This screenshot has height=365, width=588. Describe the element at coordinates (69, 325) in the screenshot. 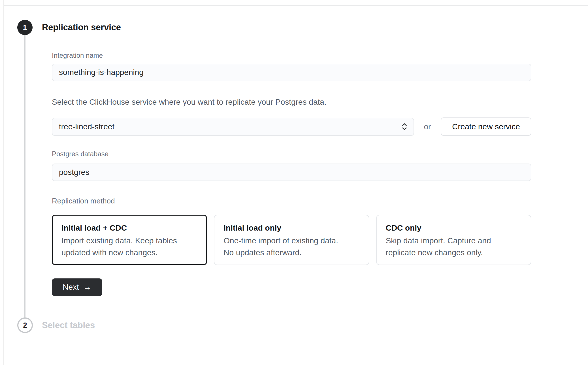

I see `step-2-title: Select tables` at that location.